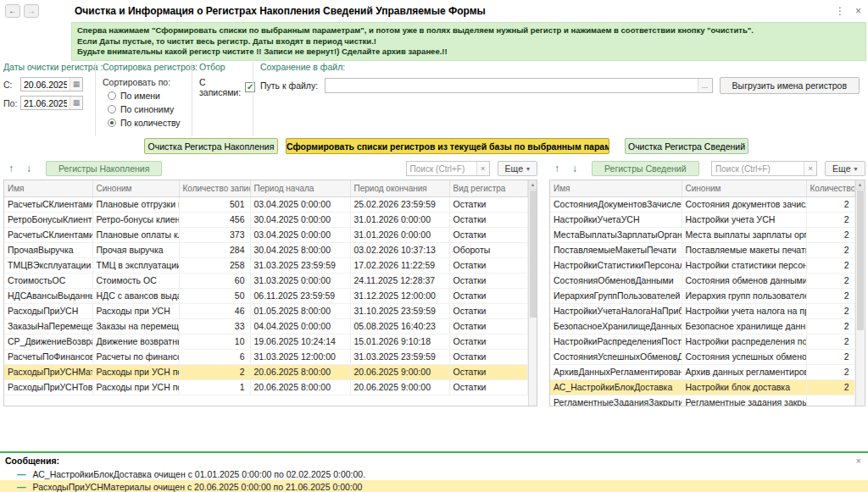  I want to click on column-header: Имя, so click(615, 188).